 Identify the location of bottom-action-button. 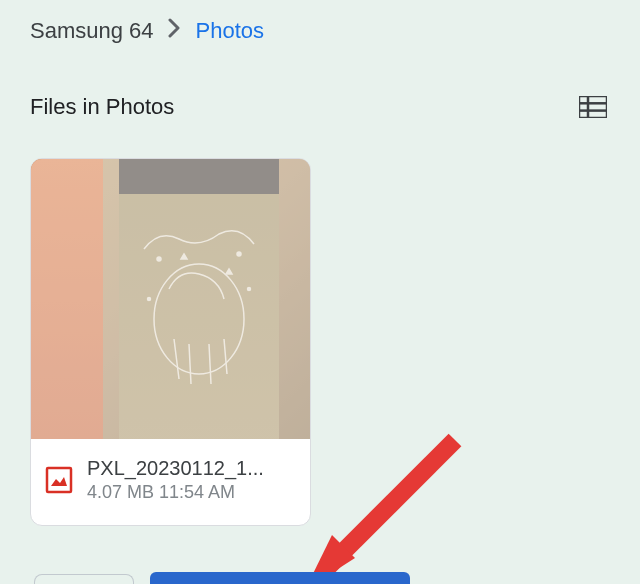
(280, 578).